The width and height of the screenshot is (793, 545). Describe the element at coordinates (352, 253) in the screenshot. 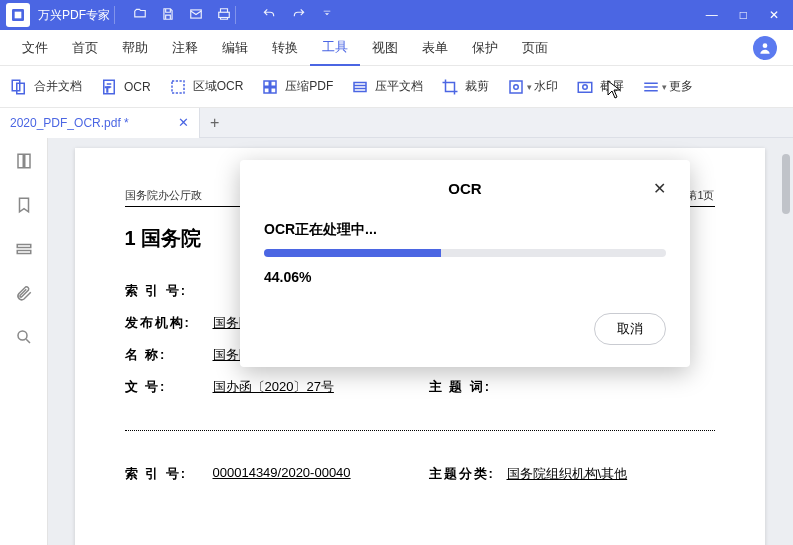

I see `progress-fill` at that location.